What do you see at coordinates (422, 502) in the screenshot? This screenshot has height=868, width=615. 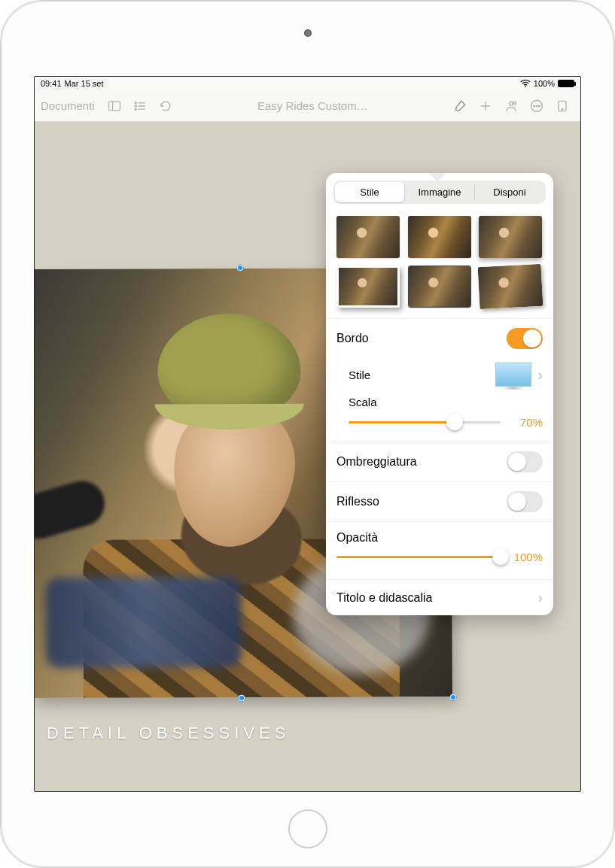 I see `reflection-label: Riflesso` at bounding box center [422, 502].